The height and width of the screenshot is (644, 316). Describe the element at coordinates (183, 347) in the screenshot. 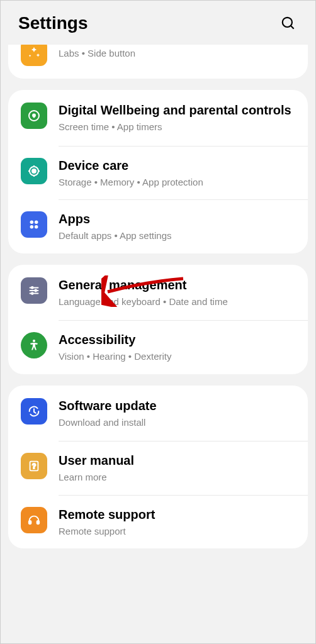

I see `settings-item-accessibility: Accessibility Vision • Hearing • Dexteri…` at that location.